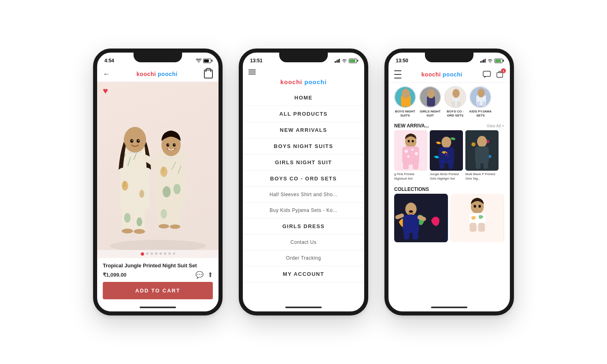  What do you see at coordinates (304, 195) in the screenshot?
I see `menu-item-half-sleeves: Half Sleeves Shirt and Sho...` at bounding box center [304, 195].